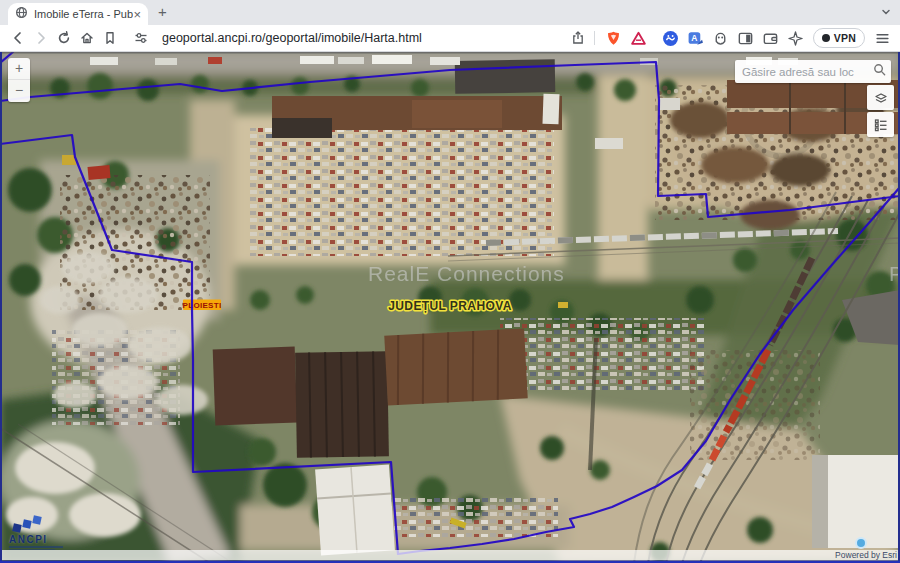  What do you see at coordinates (41, 38) in the screenshot?
I see `forward-button` at bounding box center [41, 38].